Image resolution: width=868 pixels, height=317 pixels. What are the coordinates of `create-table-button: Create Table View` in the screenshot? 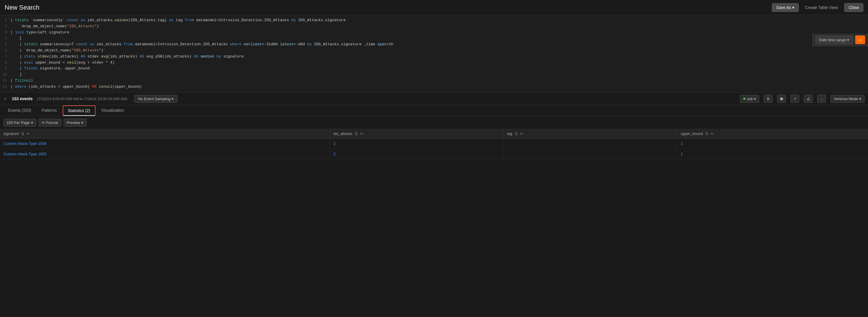 It's located at (822, 7).